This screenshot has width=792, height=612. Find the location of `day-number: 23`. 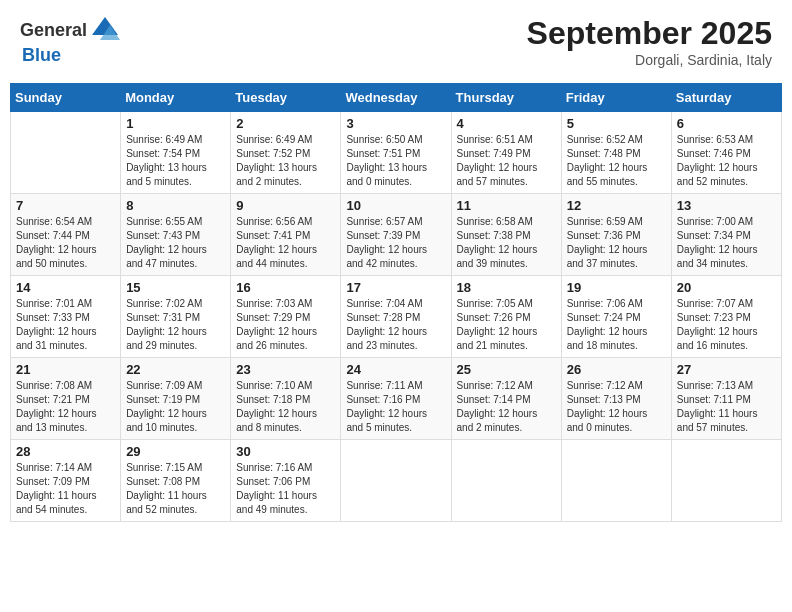

day-number: 23 is located at coordinates (286, 370).